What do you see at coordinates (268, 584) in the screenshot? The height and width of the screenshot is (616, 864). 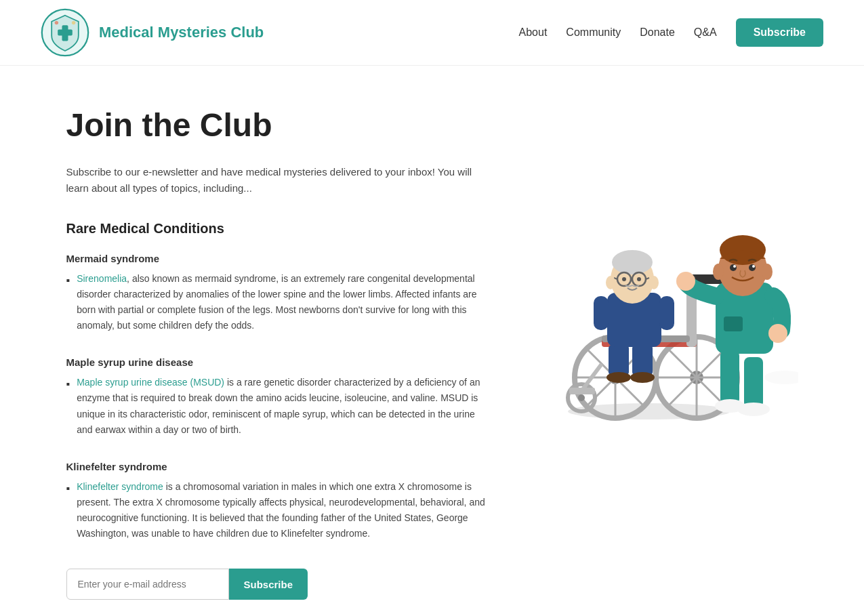 I see `form-subscribe-button: Subscribe` at bounding box center [268, 584].